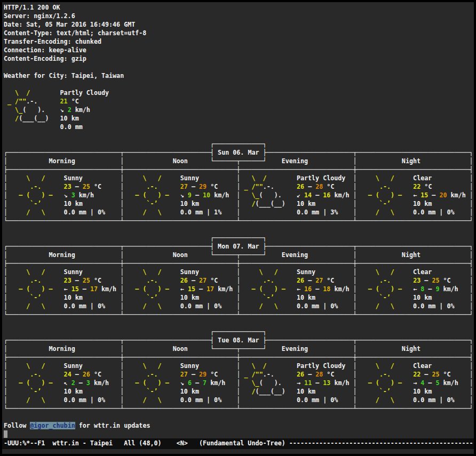  I want to click on forecast-row: │ / \ 0.0 mm | 0% │ / \ 0.0 mm | 0% │ / …, so click(239, 306).